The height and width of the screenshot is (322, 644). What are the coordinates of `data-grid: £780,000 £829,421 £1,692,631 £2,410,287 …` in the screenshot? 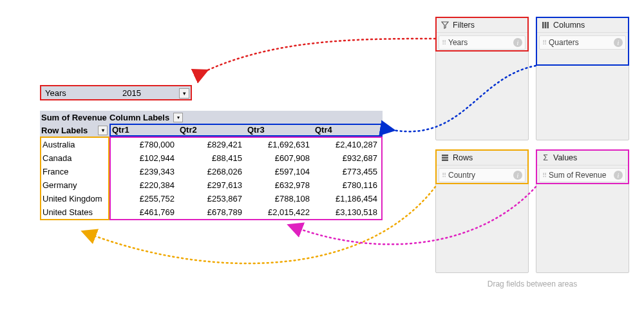 It's located at (246, 178).